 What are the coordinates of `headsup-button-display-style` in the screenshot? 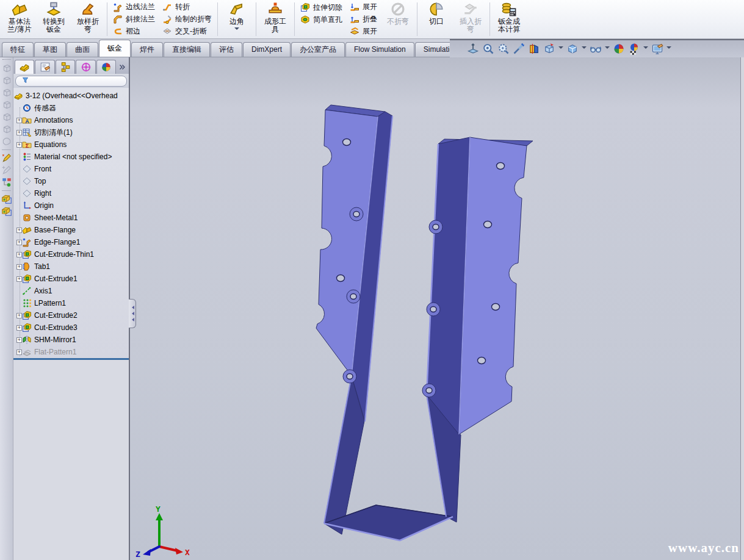 It's located at (572, 49).